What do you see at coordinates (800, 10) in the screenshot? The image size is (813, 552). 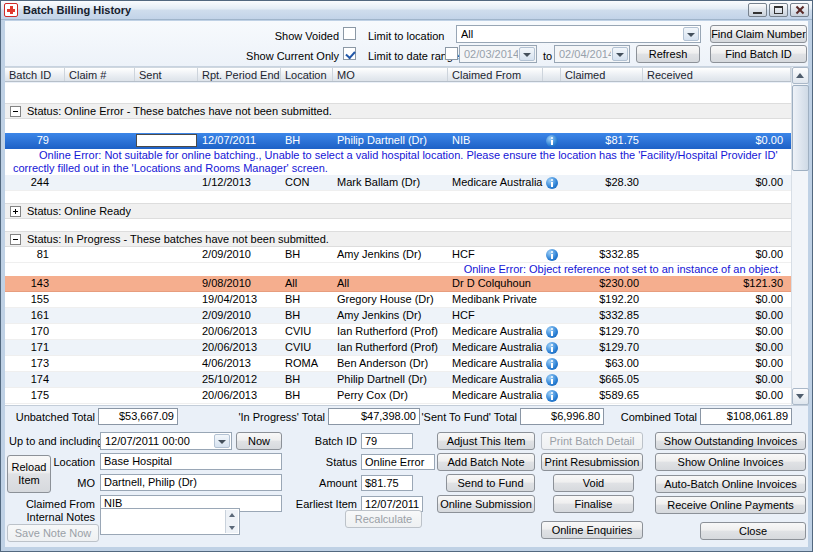 I see `close-window-button` at bounding box center [800, 10].